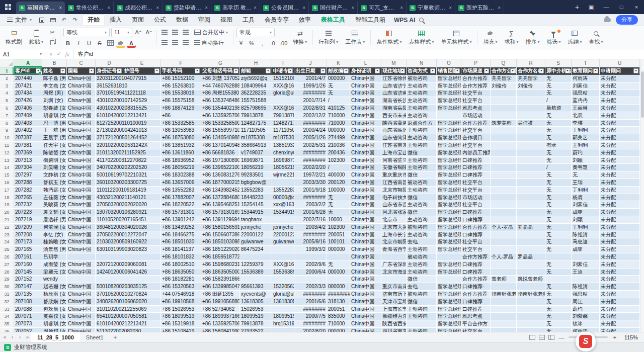 The width and height of the screenshot is (644, 352). I want to click on cell: 207223, so click(28, 212).